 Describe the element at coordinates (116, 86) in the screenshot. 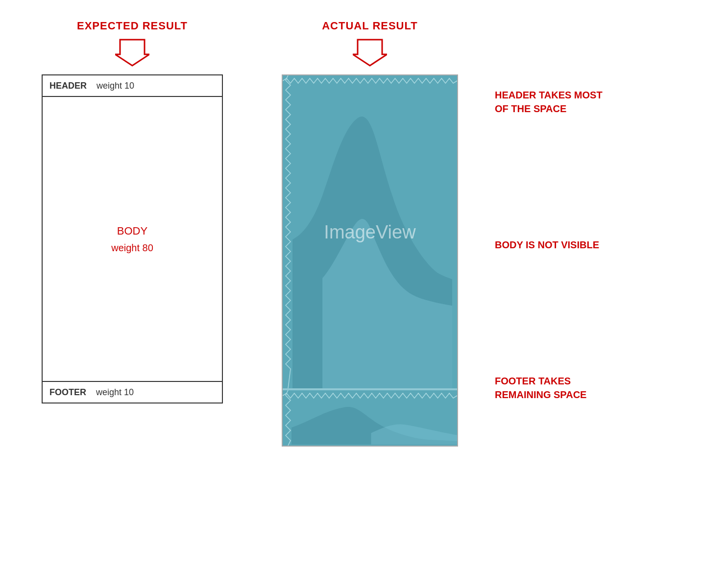

I see `expected-header-weight: weight 10` at that location.